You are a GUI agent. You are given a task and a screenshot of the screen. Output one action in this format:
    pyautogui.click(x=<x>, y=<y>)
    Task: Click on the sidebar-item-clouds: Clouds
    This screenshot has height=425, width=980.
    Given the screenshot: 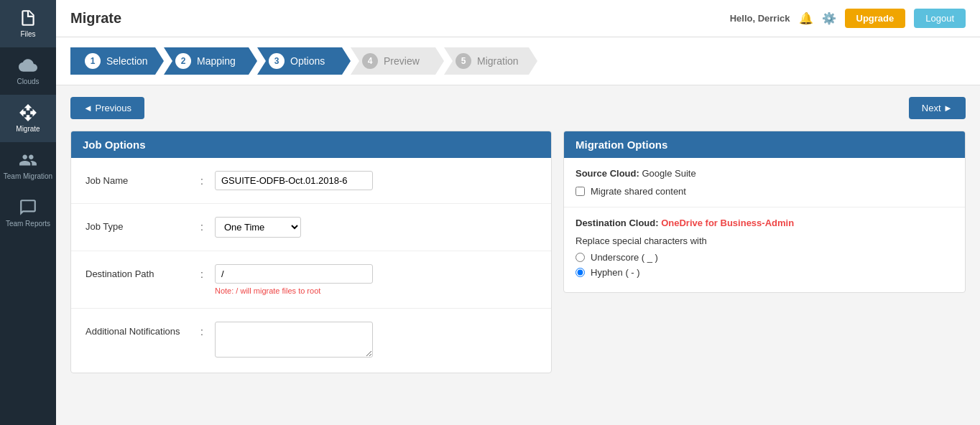 What is the action you would take?
    pyautogui.click(x=28, y=71)
    